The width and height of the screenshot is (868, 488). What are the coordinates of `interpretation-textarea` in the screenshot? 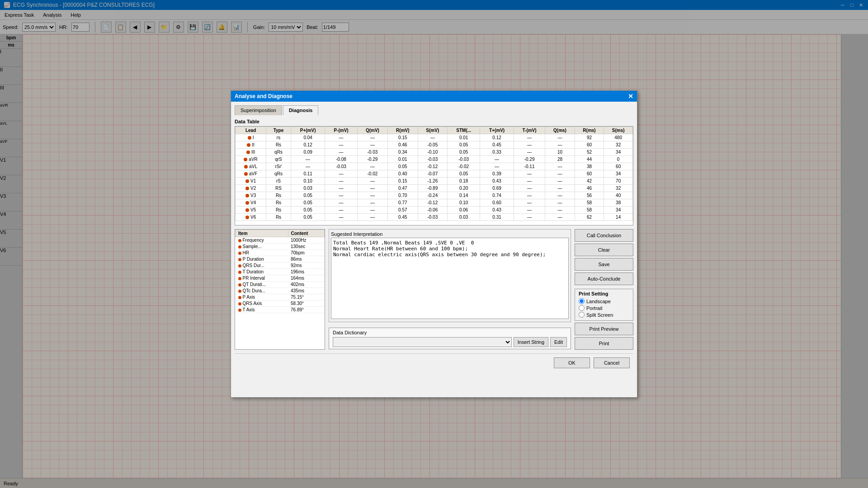 It's located at (450, 278).